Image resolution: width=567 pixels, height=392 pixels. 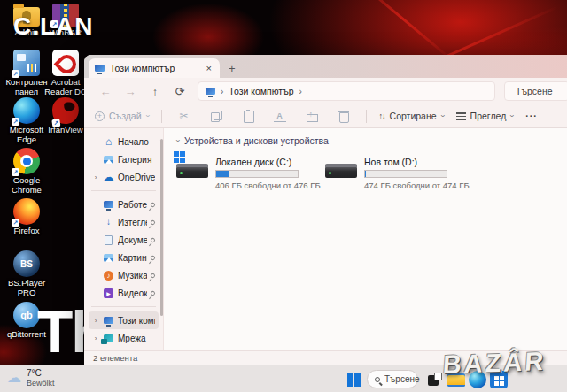 I want to click on taskbar: ☁ 7°C Bewölkt Търсене, so click(x=284, y=379).